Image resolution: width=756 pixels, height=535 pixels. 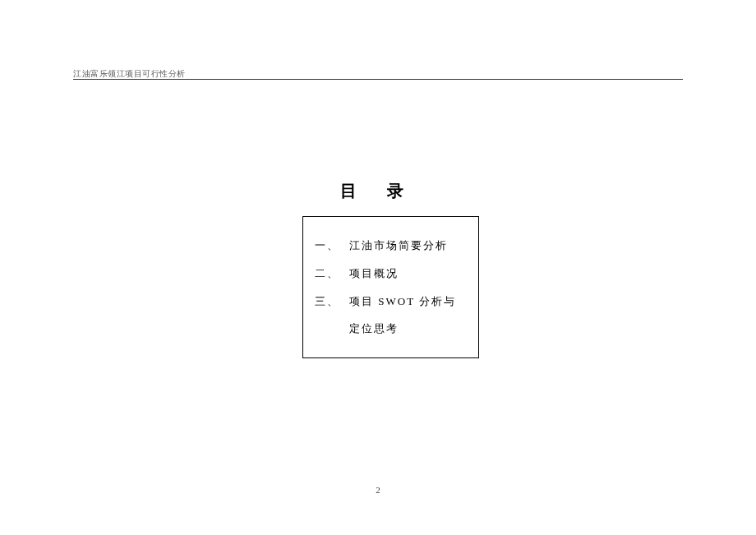 What do you see at coordinates (378, 79) in the screenshot?
I see `header-rule` at bounding box center [378, 79].